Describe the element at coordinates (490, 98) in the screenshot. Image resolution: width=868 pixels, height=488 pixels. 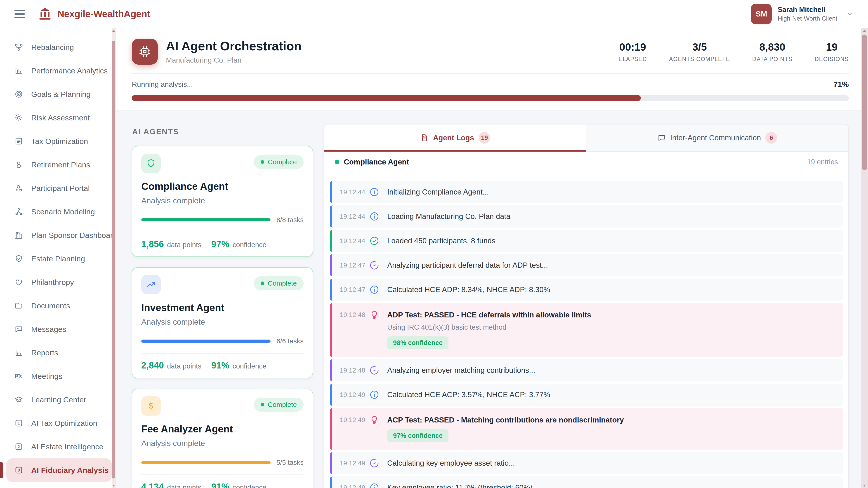
I see `progress-bar` at that location.